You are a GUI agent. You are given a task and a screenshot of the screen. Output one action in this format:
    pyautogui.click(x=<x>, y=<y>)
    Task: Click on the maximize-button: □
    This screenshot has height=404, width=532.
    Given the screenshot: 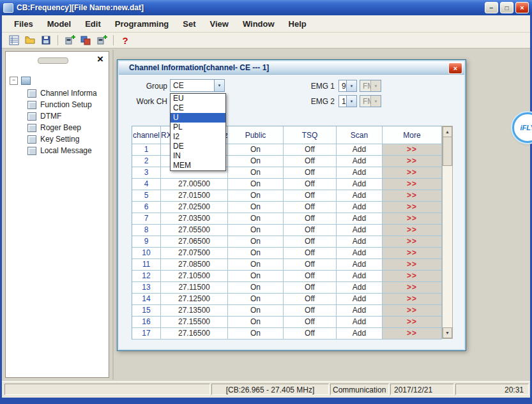 What is the action you would take?
    pyautogui.click(x=507, y=8)
    